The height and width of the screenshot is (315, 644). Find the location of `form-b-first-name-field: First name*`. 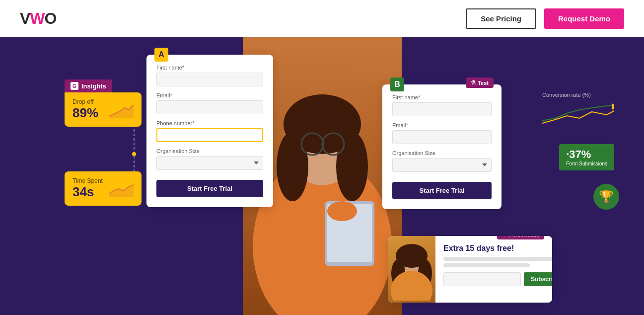

form-b-first-name-field: First name* is located at coordinates (442, 105).